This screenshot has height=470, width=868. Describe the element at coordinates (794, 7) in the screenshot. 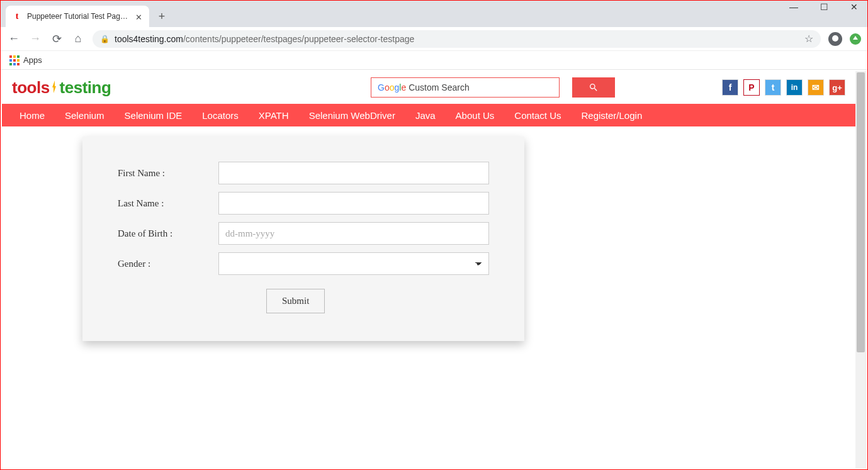

I see `window-minimize-icon: —` at that location.